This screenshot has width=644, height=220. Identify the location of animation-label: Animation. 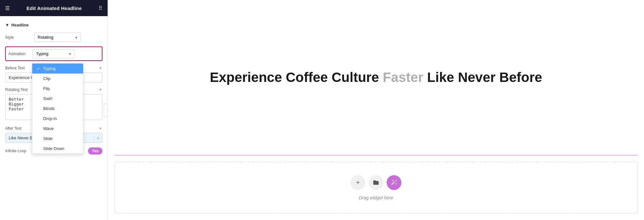
(21, 54).